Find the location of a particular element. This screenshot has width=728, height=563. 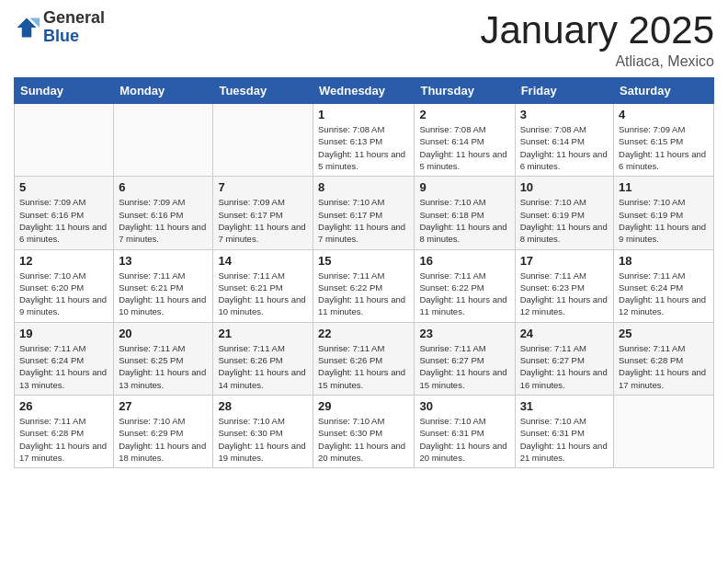

calendar-cell: 25Sunrise: 7:11 AMSunset: 6:28 PMDayligh… is located at coordinates (664, 359).